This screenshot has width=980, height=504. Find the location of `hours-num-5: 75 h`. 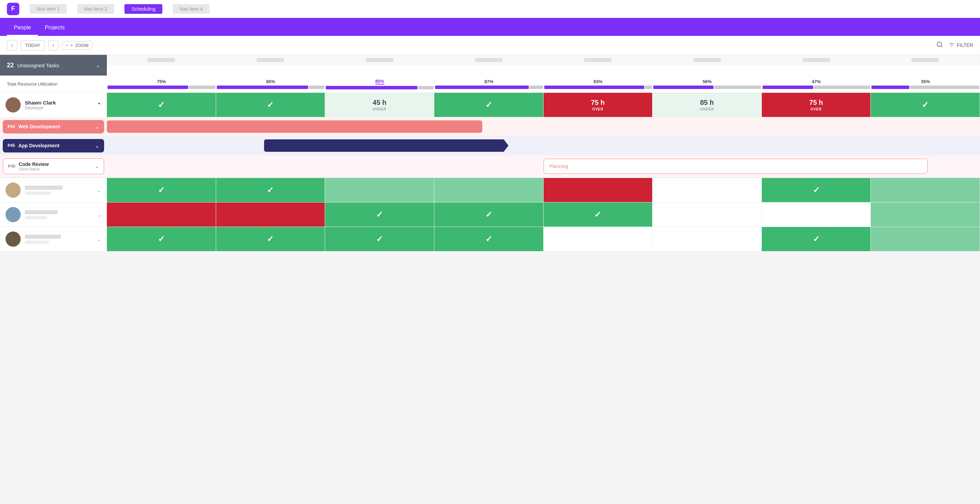

hours-num-5: 75 h is located at coordinates (598, 103).